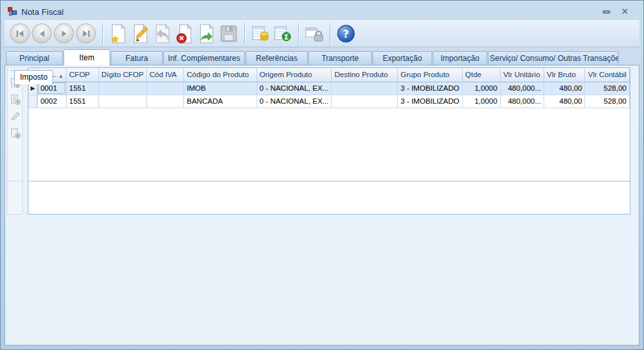 This screenshot has width=644, height=350. I want to click on help-icon: ?, so click(346, 34).